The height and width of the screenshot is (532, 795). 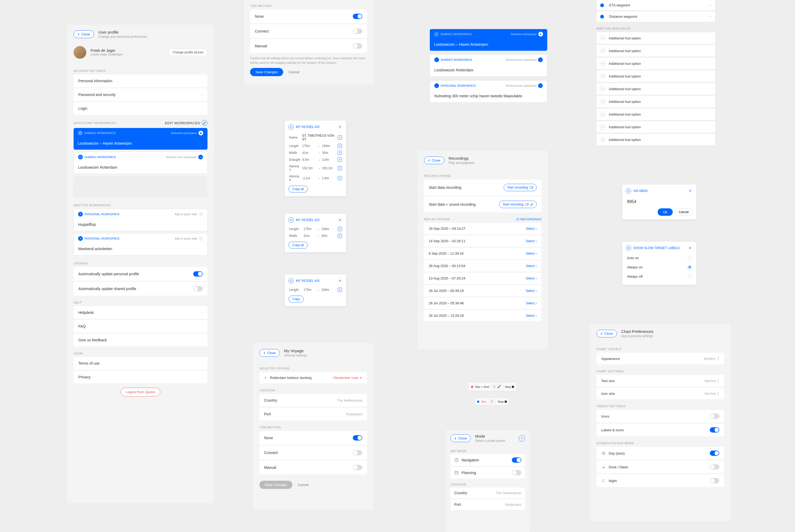 I want to click on recording-row: 29 Sep 2020 – 04:14:27Select›, so click(x=483, y=229).